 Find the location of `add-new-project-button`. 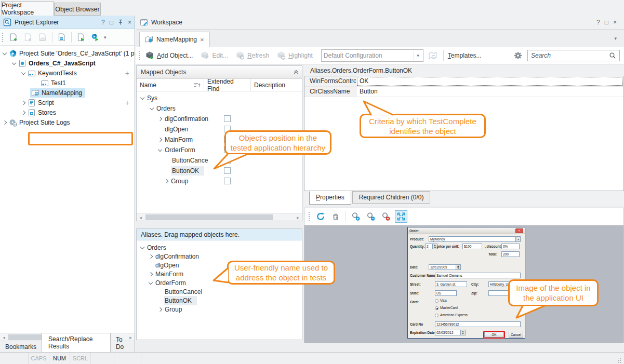

add-new-project-button is located at coordinates (14, 37).